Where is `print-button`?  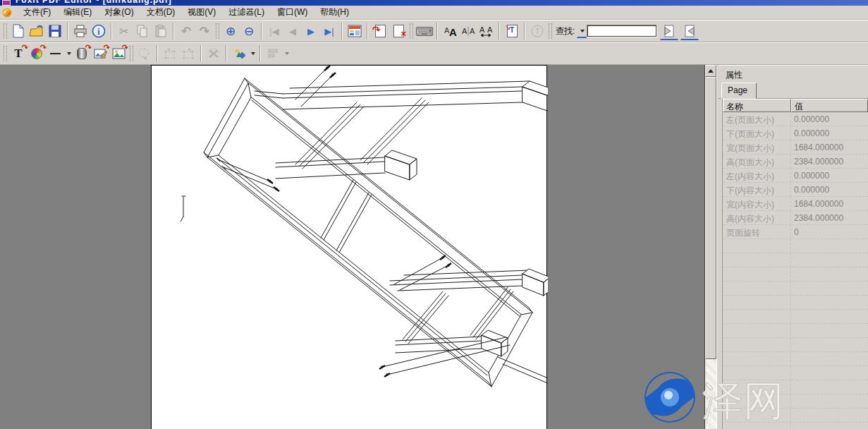 print-button is located at coordinates (80, 31).